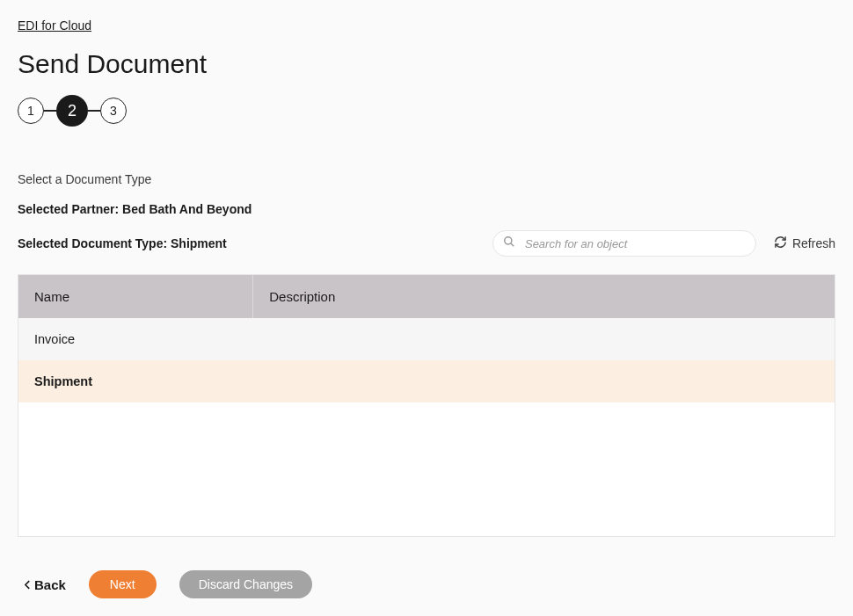 The image size is (853, 616). Describe the element at coordinates (426, 111) in the screenshot. I see `stepper: 1 2 3` at that location.